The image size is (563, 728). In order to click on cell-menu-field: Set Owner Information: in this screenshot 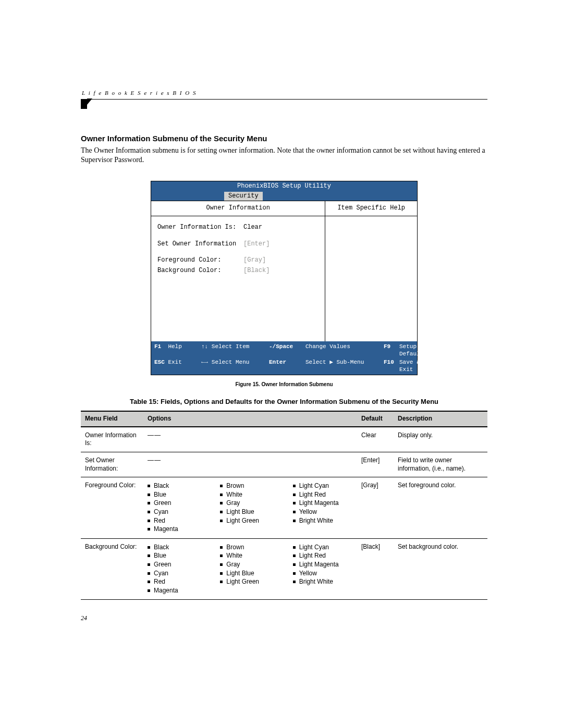, I will do `click(112, 465)`.